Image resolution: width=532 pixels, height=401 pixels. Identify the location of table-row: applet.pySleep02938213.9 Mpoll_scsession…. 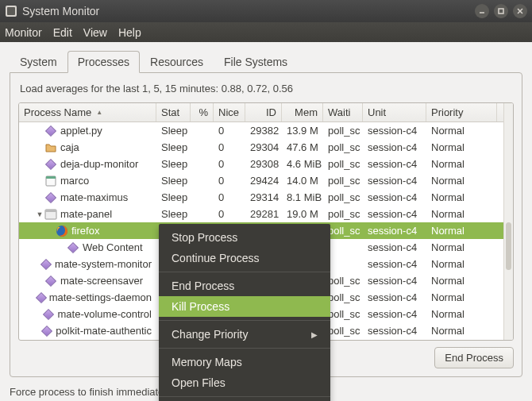
(261, 130).